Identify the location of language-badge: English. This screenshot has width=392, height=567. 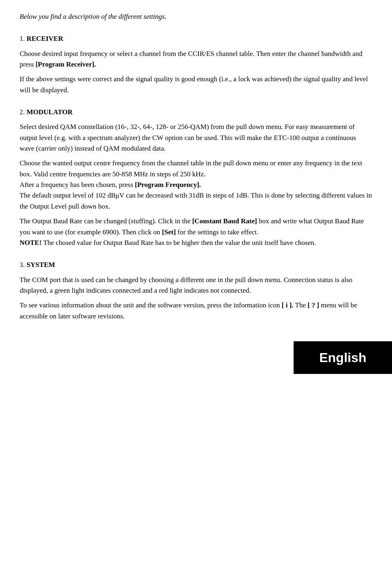
(343, 358).